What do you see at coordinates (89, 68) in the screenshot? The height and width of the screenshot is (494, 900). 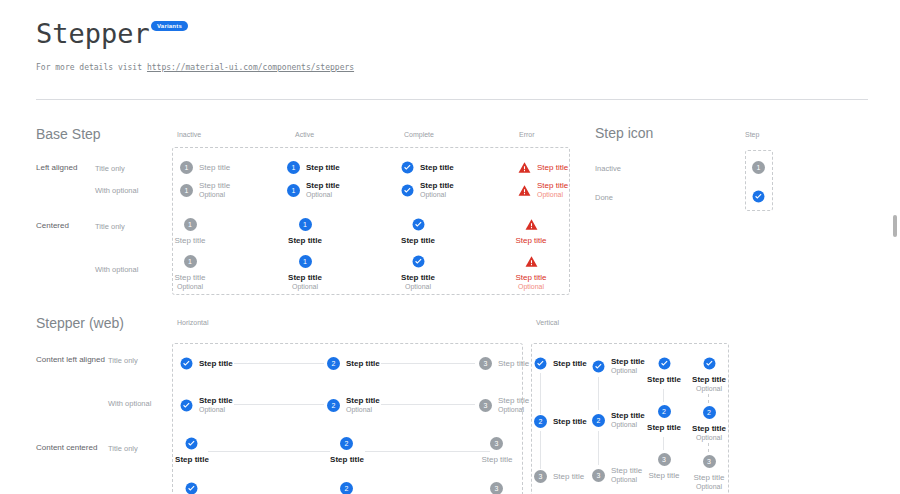 I see `subtitle-text: For more details visit` at bounding box center [89, 68].